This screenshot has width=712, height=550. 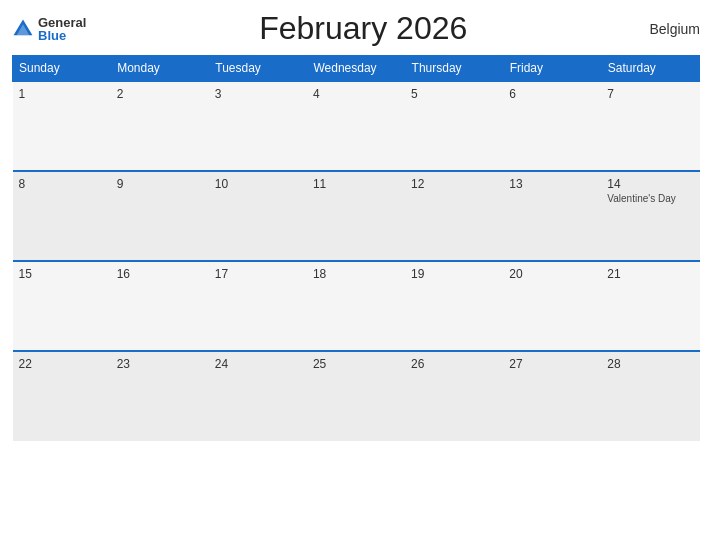 I want to click on logo-general: General, so click(x=62, y=22).